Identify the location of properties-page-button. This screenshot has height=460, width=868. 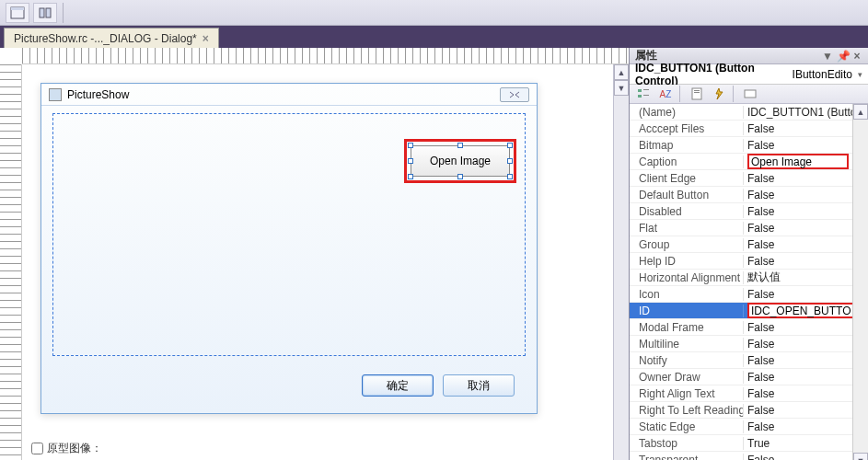
(697, 94).